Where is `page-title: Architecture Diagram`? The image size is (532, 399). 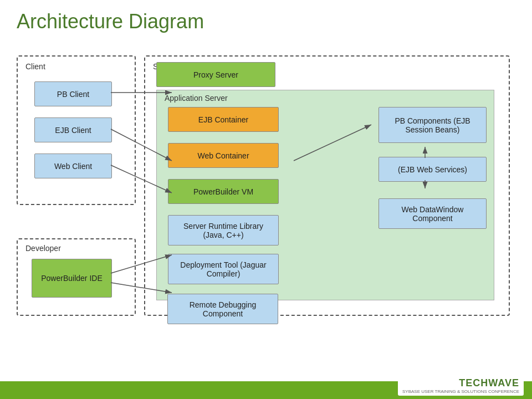
page-title: Architecture Diagram is located at coordinates (266, 19).